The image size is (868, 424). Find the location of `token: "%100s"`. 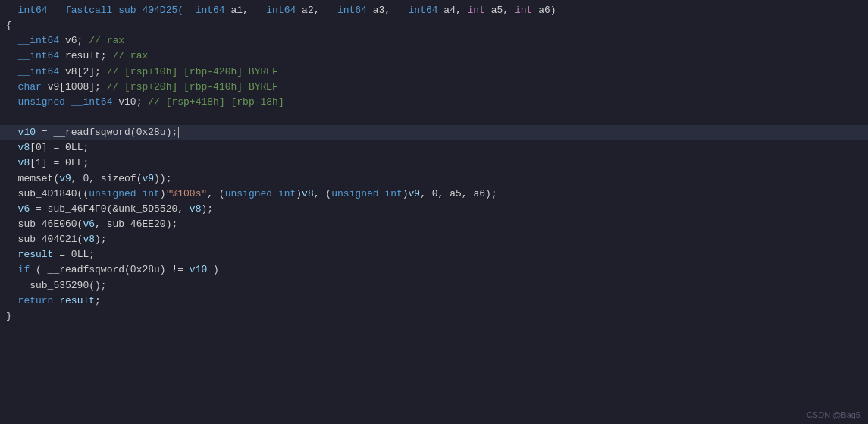

token: "%100s" is located at coordinates (186, 194).